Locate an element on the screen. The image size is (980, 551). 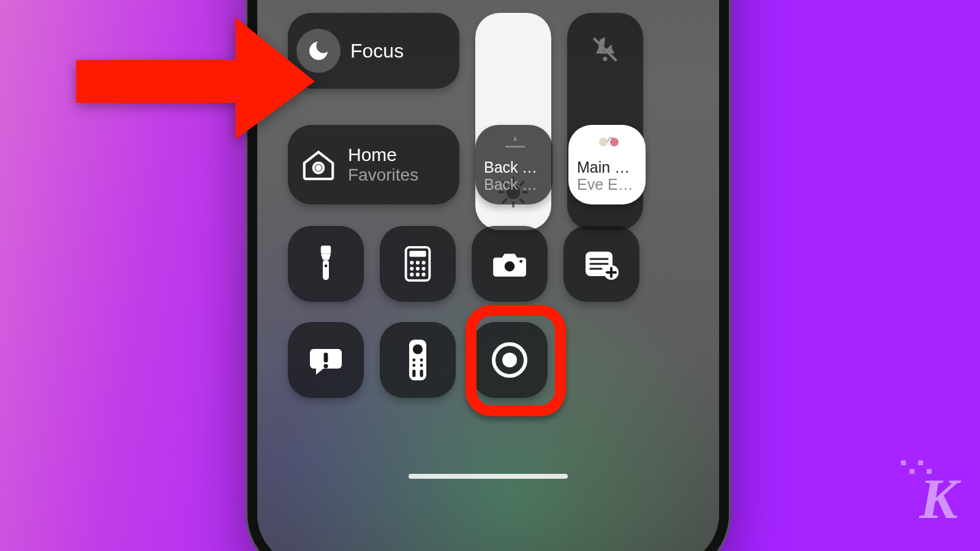
device-a-line2: Back T… is located at coordinates (515, 185).